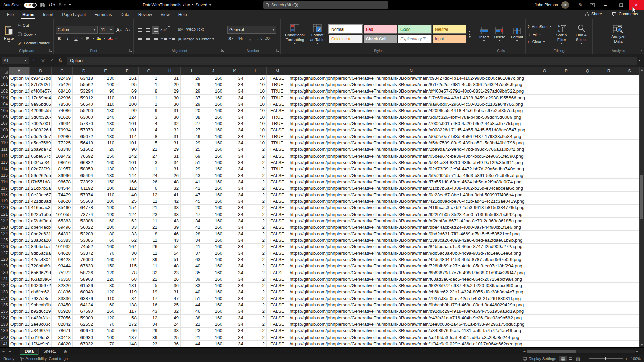 This screenshot has width=644, height=362. Describe the element at coordinates (127, 298) in the screenshot. I see `cell-f134: 84` at that location.